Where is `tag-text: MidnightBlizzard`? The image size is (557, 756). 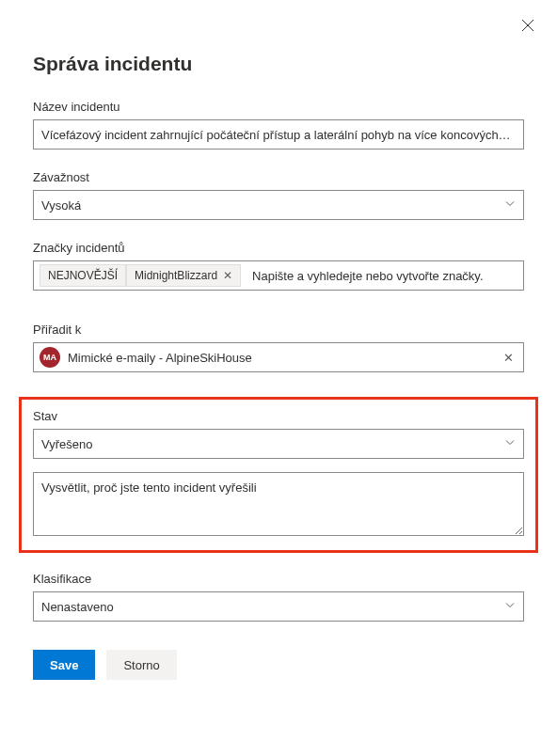 tag-text: MidnightBlizzard is located at coordinates (176, 276).